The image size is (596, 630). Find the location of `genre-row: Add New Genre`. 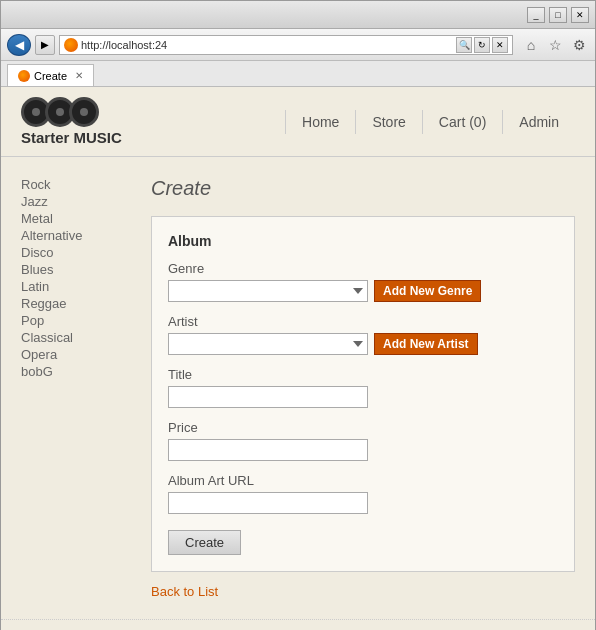

genre-row: Add New Genre is located at coordinates (363, 291).